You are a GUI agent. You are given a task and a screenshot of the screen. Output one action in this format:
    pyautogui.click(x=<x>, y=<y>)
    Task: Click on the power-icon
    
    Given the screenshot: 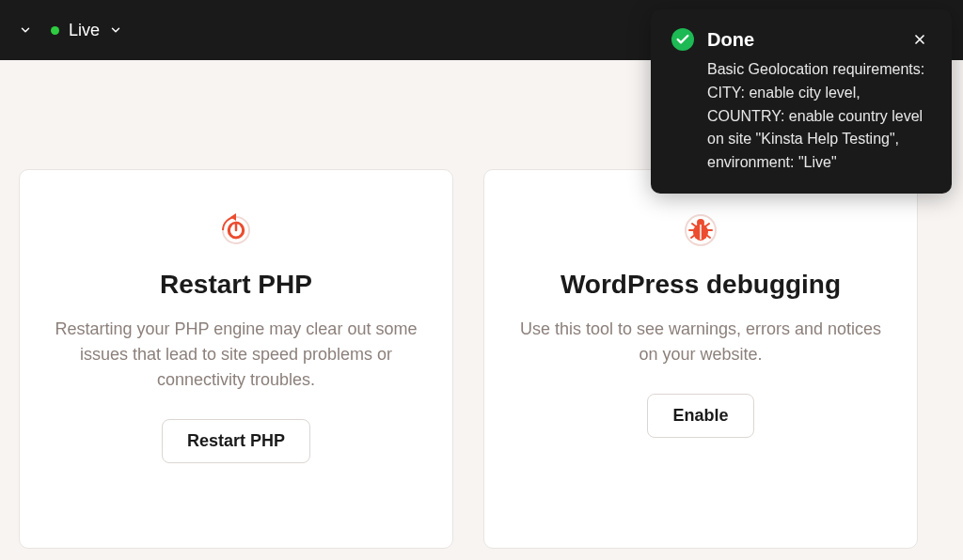 What is the action you would take?
    pyautogui.click(x=236, y=230)
    